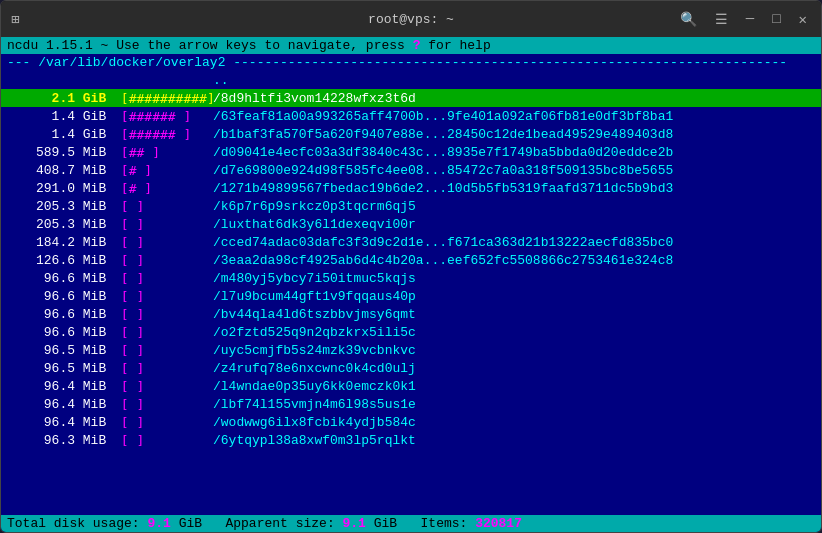 Image resolution: width=822 pixels, height=533 pixels. What do you see at coordinates (411, 188) in the screenshot?
I see `entry-5: 291.0 MiB [# ] /1271b49899567fbedac19b6d…` at bounding box center [411, 188].